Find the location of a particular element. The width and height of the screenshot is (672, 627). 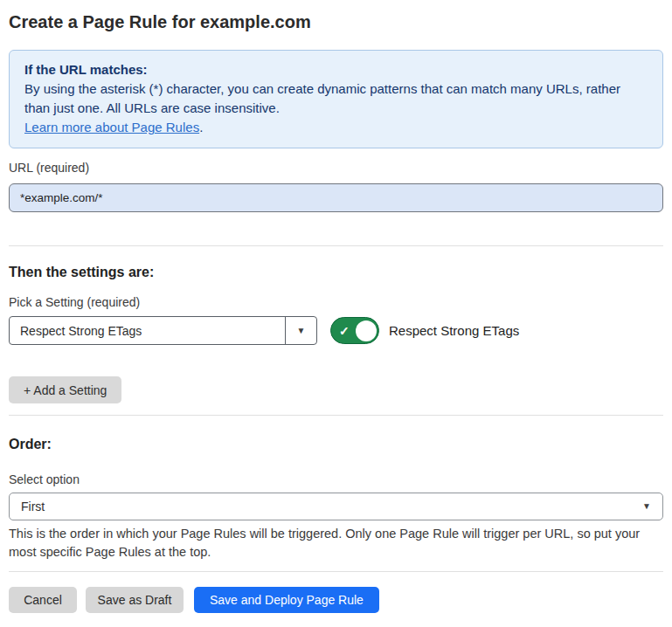

footer-actions: Cancel Save as Draft Save and Deploy Pag… is located at coordinates (336, 600).